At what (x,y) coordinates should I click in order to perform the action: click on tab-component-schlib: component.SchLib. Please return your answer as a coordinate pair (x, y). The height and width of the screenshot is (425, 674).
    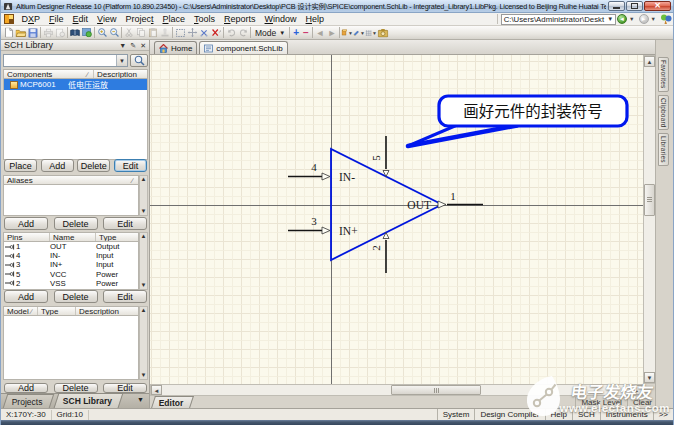
    Looking at the image, I should click on (243, 48).